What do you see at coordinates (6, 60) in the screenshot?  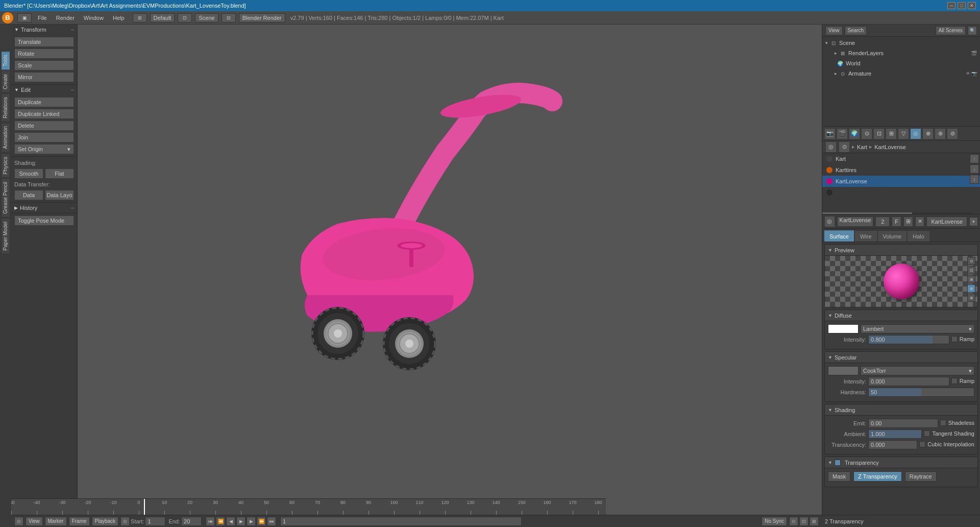 I see `tab-tools: Tools` at bounding box center [6, 60].